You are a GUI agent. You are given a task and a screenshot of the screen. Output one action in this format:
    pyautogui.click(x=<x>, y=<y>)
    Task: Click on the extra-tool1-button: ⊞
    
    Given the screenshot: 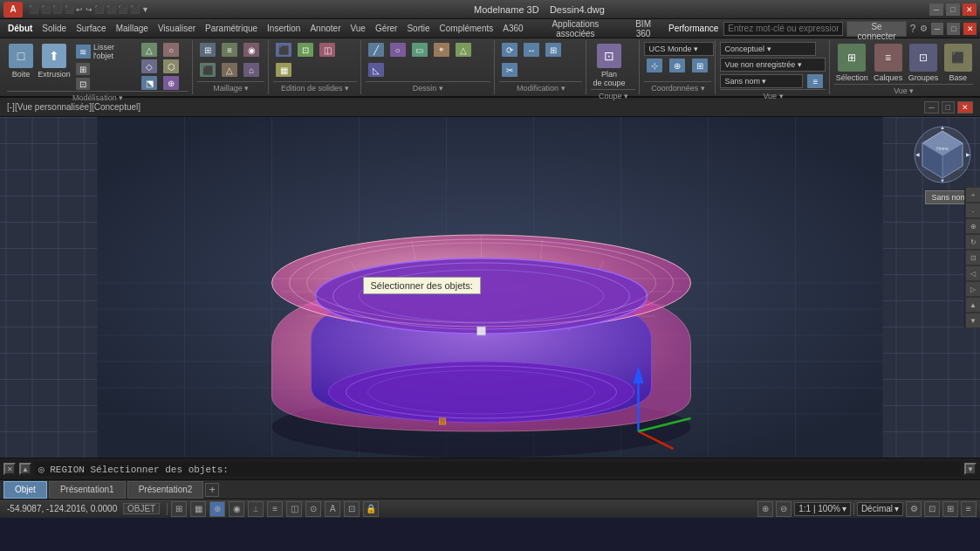 What is the action you would take?
    pyautogui.click(x=105, y=69)
    